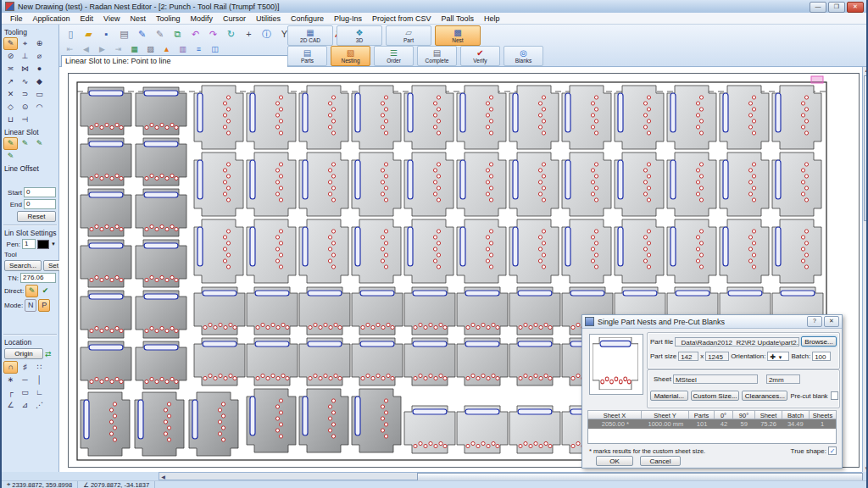  What do you see at coordinates (134, 49) in the screenshot?
I see `table-icon: ▦` at bounding box center [134, 49].